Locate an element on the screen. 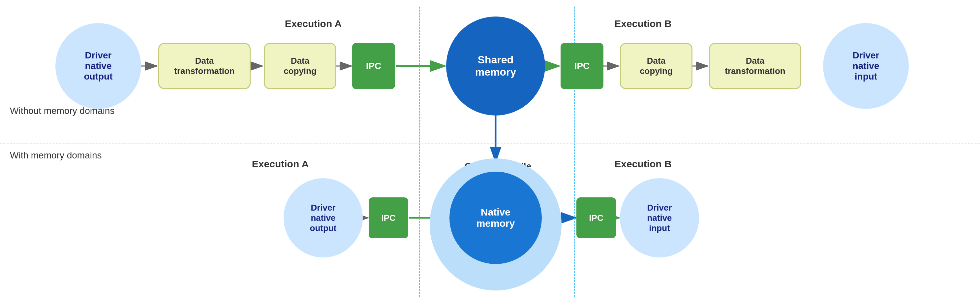 Image resolution: width=980 pixels, height=303 pixels. shared-memory: Shared memory is located at coordinates (496, 66).